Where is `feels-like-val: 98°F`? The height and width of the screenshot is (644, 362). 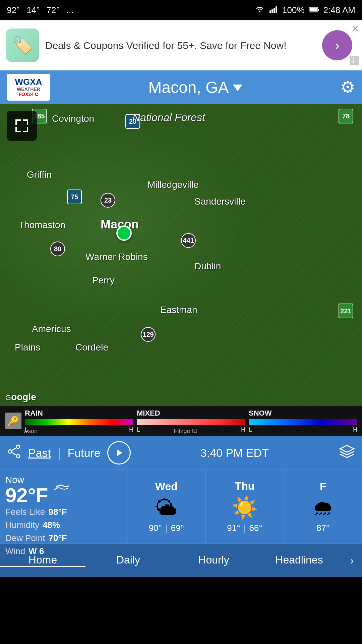 feels-like-val: 98°F is located at coordinates (58, 512).